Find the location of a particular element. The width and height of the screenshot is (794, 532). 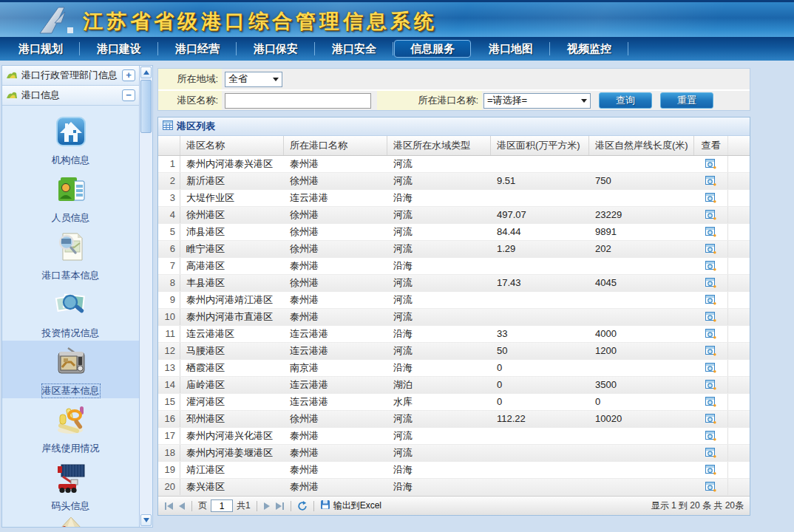

sidebar-item-investment-info: 投资情况信息 is located at coordinates (71, 312).